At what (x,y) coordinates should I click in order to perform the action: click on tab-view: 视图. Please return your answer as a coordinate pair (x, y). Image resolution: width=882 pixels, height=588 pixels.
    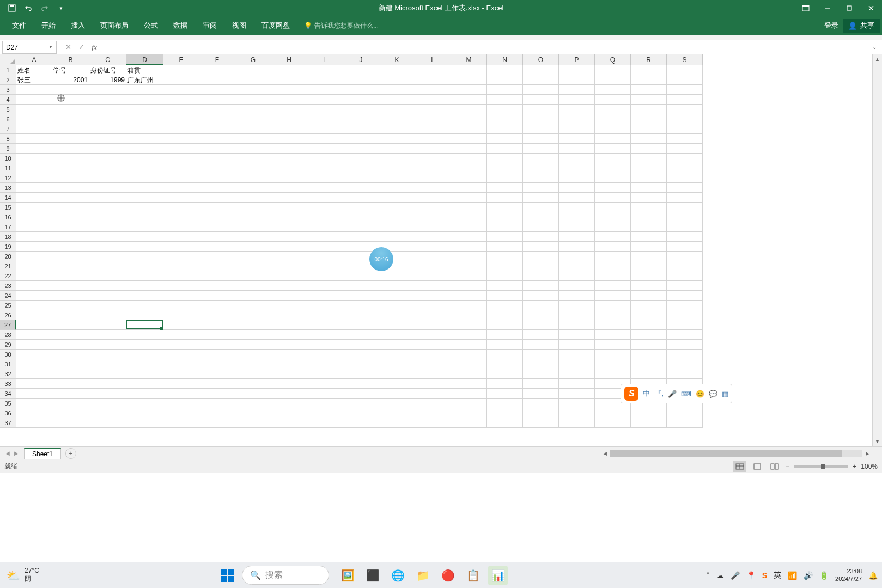
    Looking at the image, I should click on (239, 26).